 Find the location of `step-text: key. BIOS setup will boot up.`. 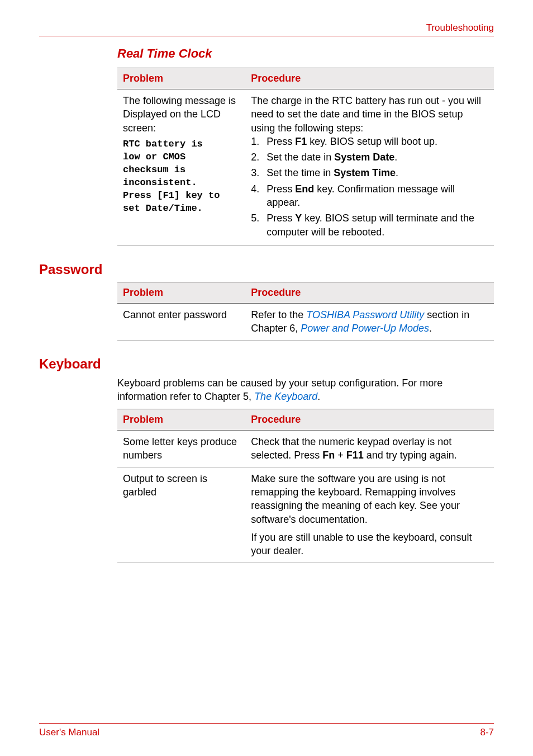

step-text: key. BIOS setup will boot up. is located at coordinates (372, 141).